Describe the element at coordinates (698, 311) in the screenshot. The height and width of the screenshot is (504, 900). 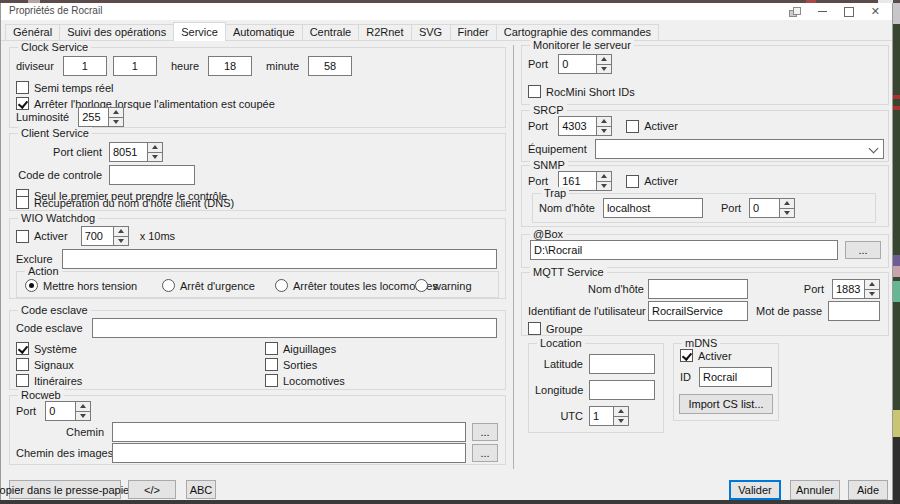
I see `mqtt-user-input` at that location.